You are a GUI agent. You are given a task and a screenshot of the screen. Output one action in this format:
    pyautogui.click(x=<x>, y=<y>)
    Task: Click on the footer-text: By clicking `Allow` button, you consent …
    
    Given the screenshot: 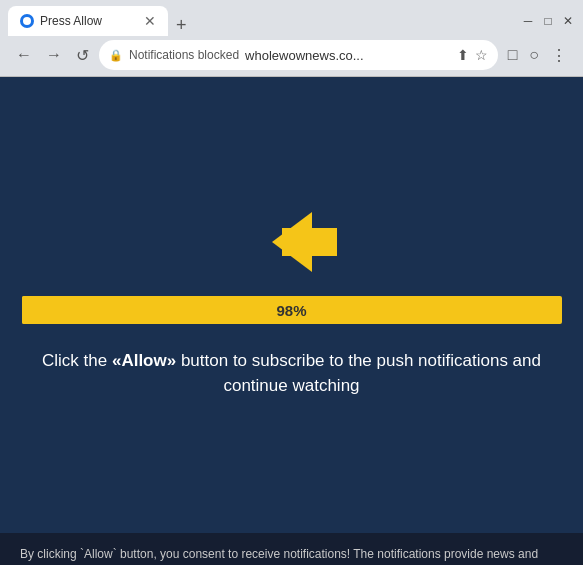 What is the action you would take?
    pyautogui.click(x=282, y=555)
    